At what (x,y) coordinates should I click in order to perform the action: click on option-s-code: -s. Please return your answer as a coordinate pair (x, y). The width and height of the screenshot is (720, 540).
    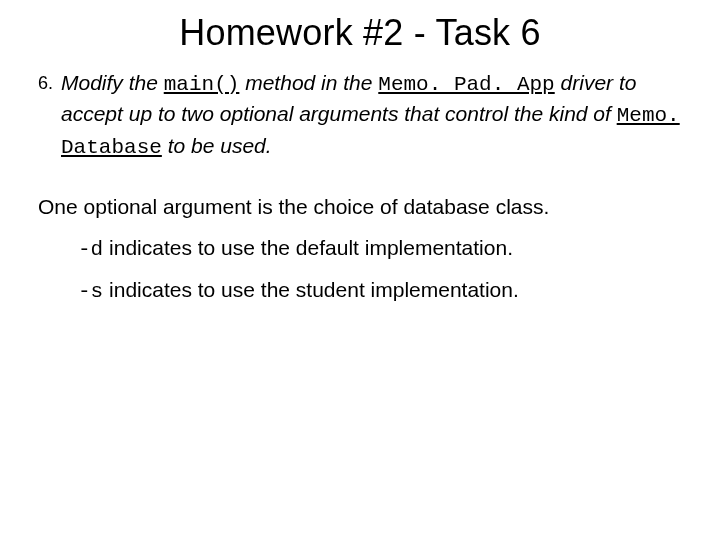
    Looking at the image, I should click on (90, 292).